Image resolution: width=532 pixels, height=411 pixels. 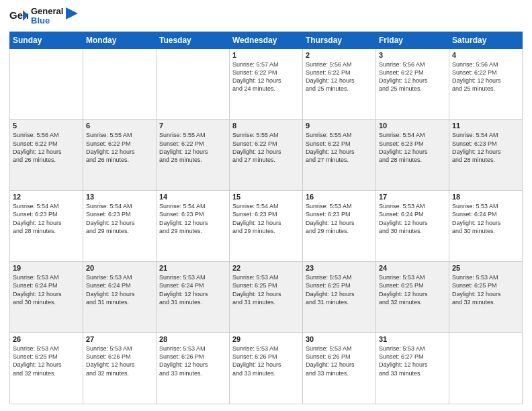 I want to click on calendar-day-19: 19Sunrise: 5:53 AM Sunset: 6:24 PM Dayli…, so click(x=47, y=298).